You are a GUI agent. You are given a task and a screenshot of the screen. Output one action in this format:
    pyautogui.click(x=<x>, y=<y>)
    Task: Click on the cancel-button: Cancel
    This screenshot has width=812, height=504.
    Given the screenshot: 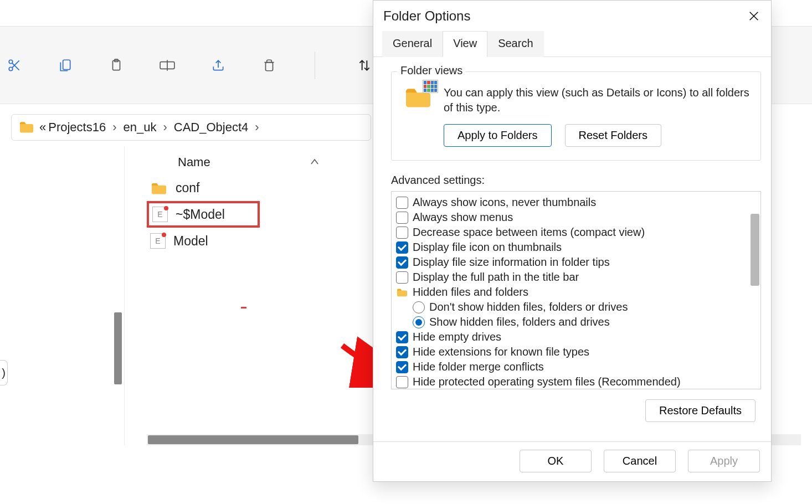 What is the action you would take?
    pyautogui.click(x=640, y=461)
    